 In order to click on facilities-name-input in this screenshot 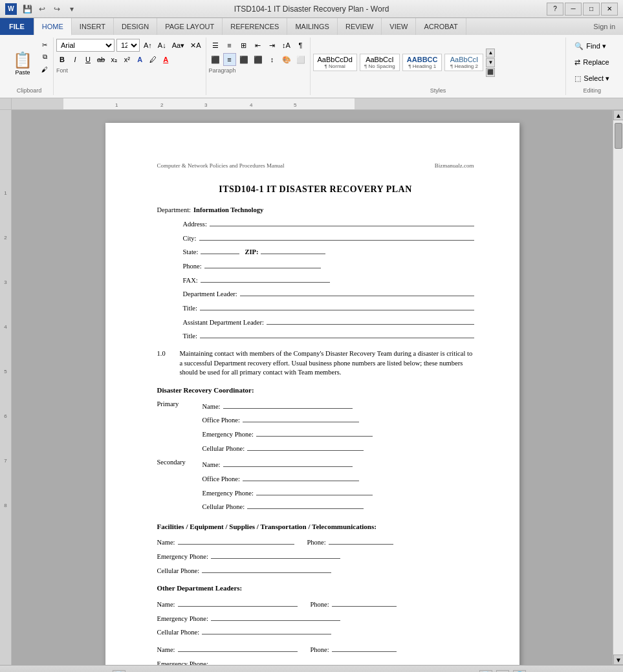, I will do `click(236, 540)`.